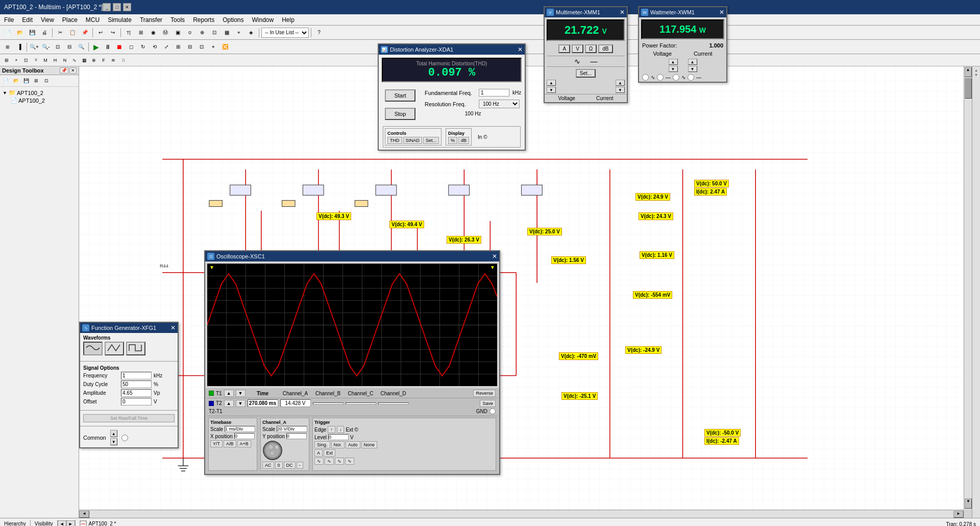 The width and height of the screenshot is (980, 526). What do you see at coordinates (499, 104) in the screenshot?
I see `da-res-select: 100 Hz 10 Hz 1 Hz` at bounding box center [499, 104].